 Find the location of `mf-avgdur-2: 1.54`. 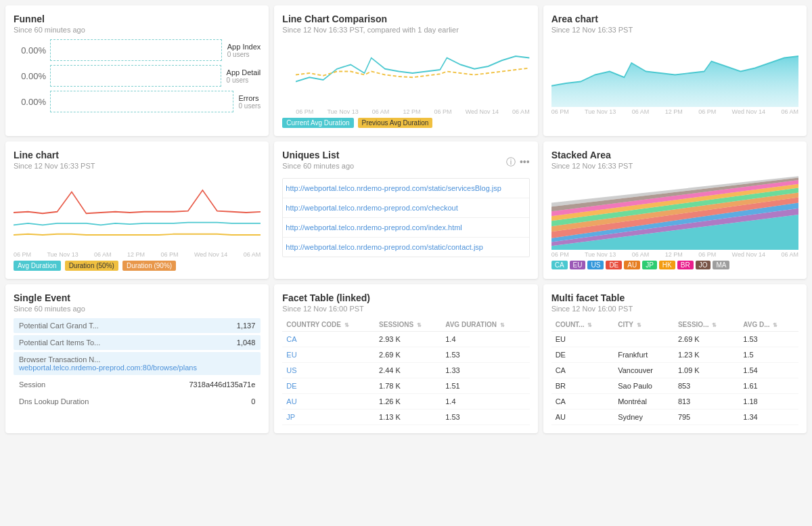

mf-avgdur-2: 1.54 is located at coordinates (769, 371).